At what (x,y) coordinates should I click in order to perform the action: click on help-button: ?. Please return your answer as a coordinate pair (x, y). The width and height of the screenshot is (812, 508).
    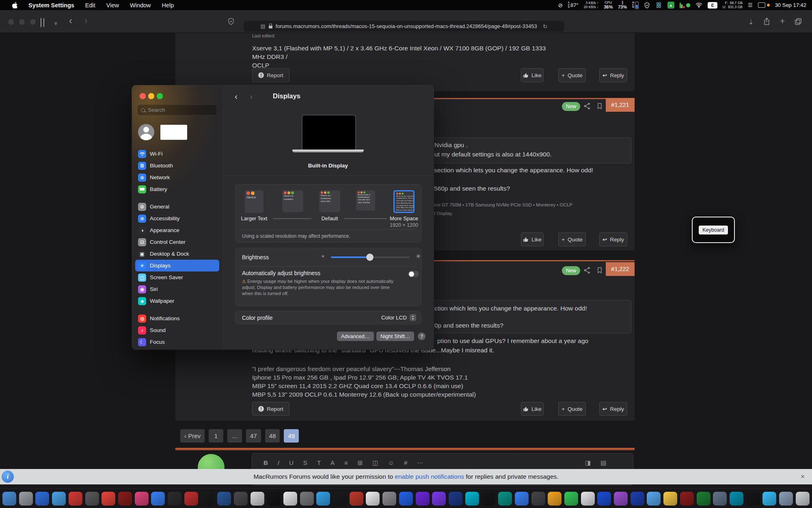
    Looking at the image, I should click on (421, 336).